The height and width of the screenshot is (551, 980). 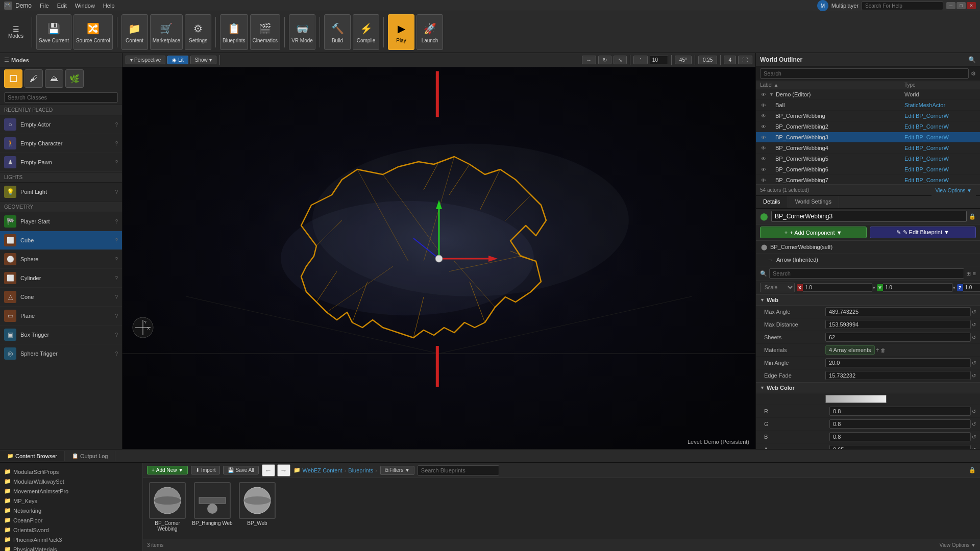 I want to click on vis-icon-demo: 👁, so click(x=764, y=94).